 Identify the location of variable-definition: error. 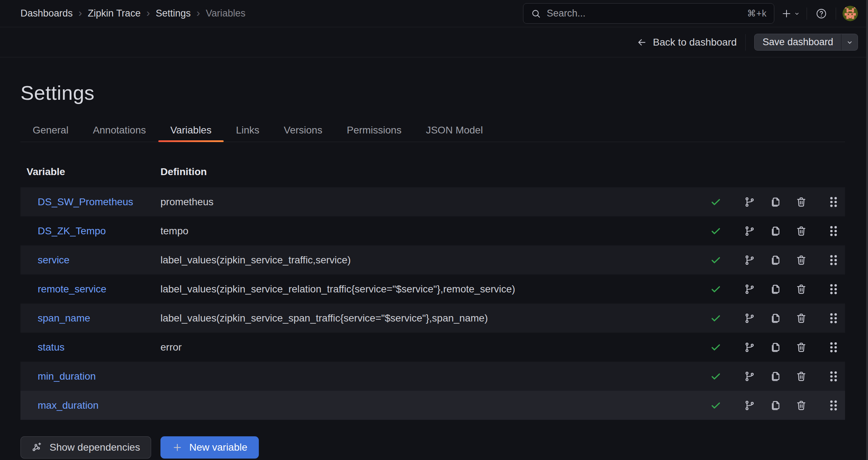
(434, 347).